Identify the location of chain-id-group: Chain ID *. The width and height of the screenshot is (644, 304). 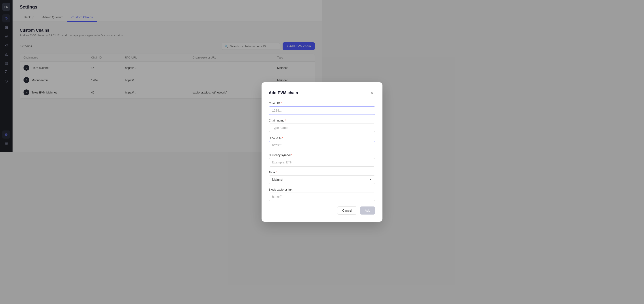
(296, 108).